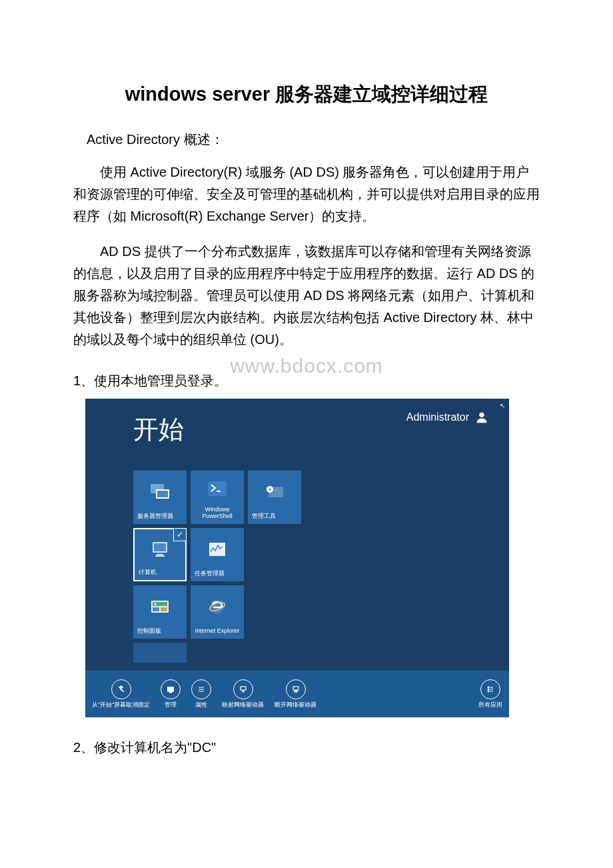 This screenshot has height=868, width=613. Describe the element at coordinates (306, 747) in the screenshot. I see `step-2-text: 2、修改计算机名为"DC"` at that location.